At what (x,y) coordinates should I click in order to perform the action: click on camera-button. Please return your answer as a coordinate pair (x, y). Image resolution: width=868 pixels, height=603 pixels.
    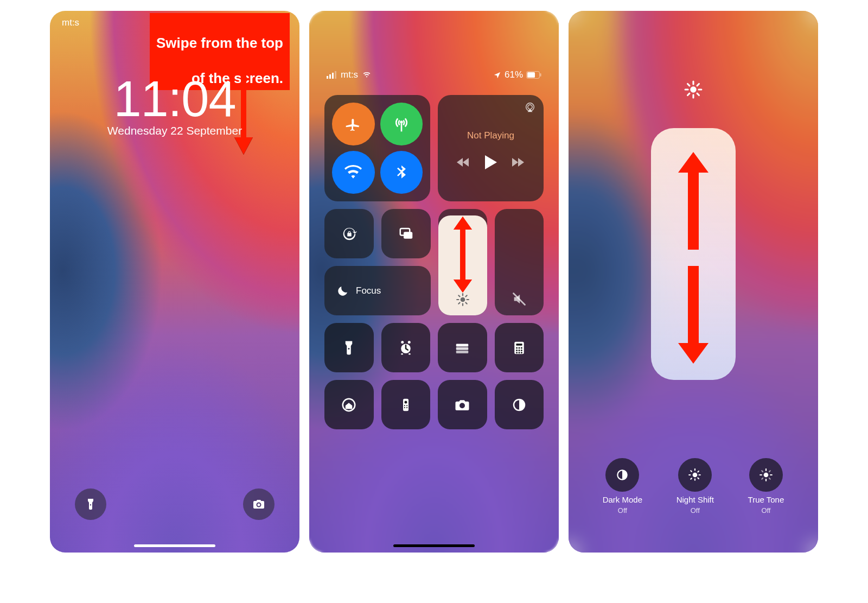
    Looking at the image, I should click on (259, 504).